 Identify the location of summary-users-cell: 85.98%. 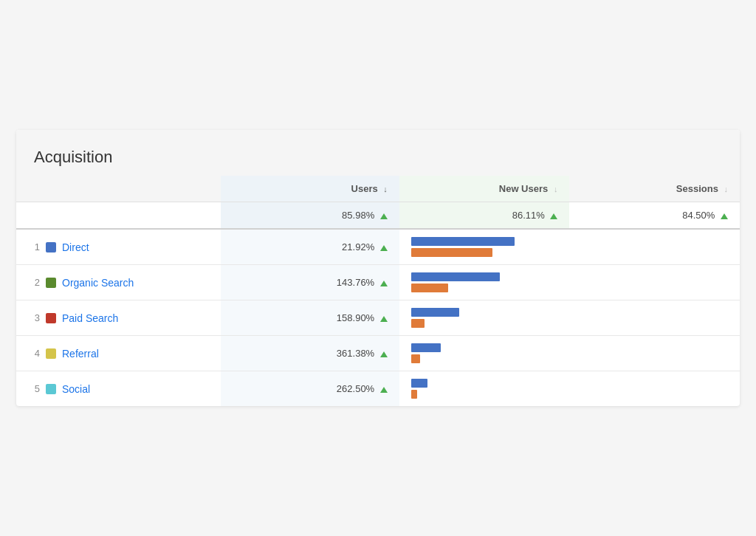
(310, 216).